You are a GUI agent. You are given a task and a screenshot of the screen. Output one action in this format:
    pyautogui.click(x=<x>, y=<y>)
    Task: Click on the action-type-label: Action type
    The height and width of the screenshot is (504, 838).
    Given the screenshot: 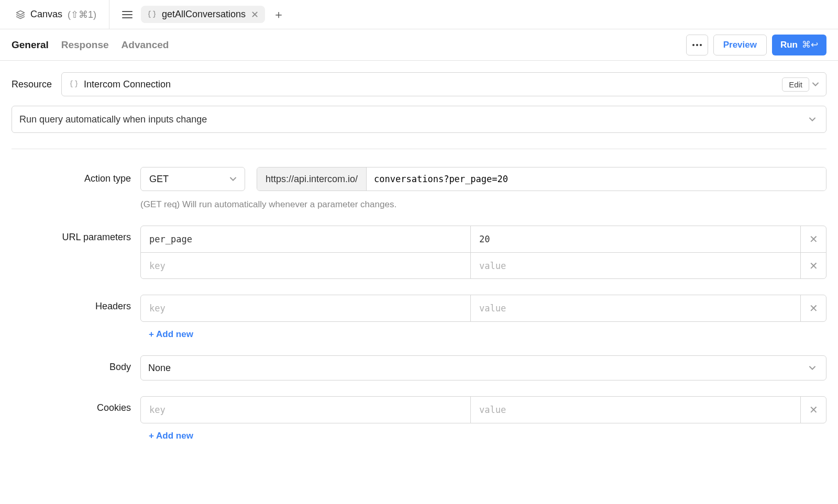 What is the action you would take?
    pyautogui.click(x=76, y=176)
    